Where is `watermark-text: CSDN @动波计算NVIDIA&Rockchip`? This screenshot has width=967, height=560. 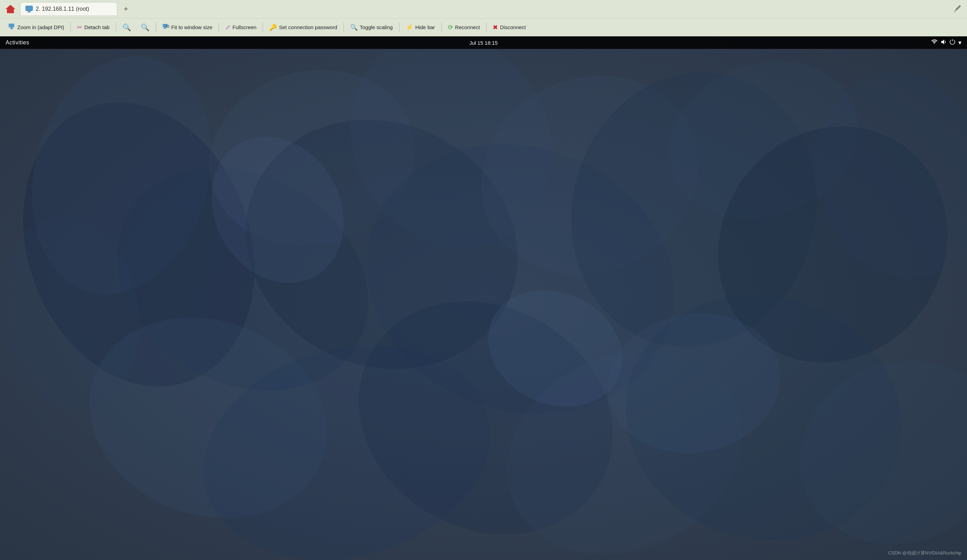 watermark-text: CSDN @动波计算NVIDIA&Rockchip is located at coordinates (925, 553).